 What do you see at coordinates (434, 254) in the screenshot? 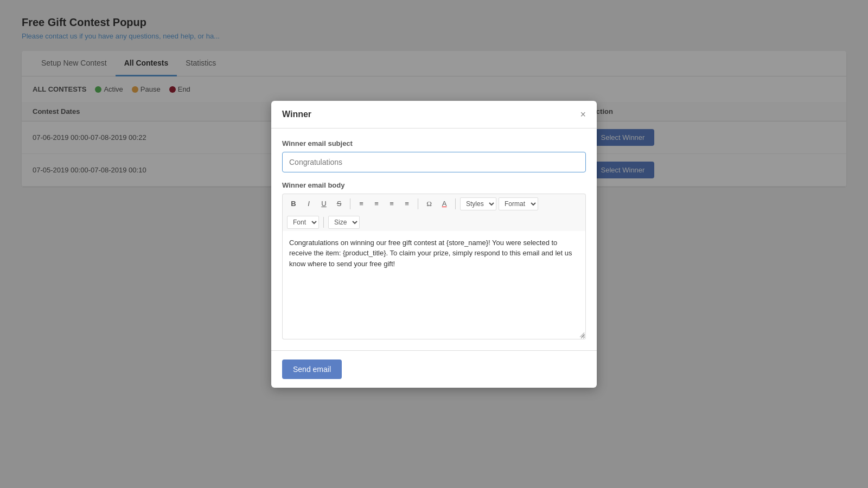
I see `email-body-text: Congratulations on winning our free gift…` at bounding box center [434, 254].